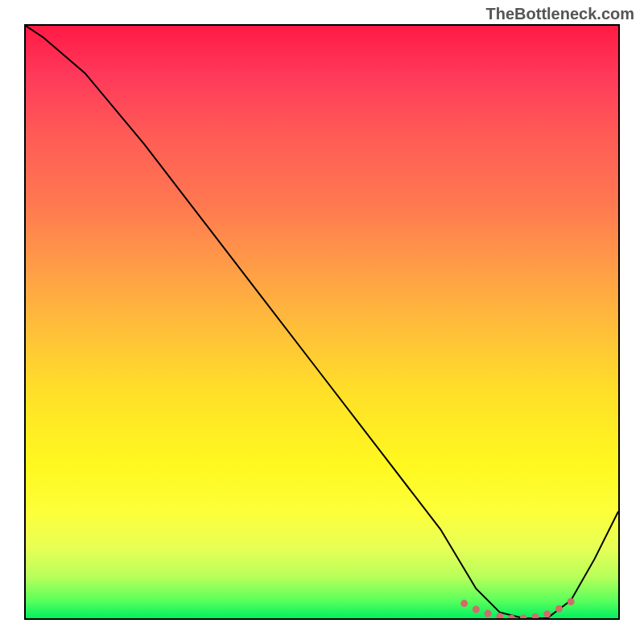 This screenshot has height=644, width=644. What do you see at coordinates (517, 609) in the screenshot?
I see `highlight-dots-group` at bounding box center [517, 609].